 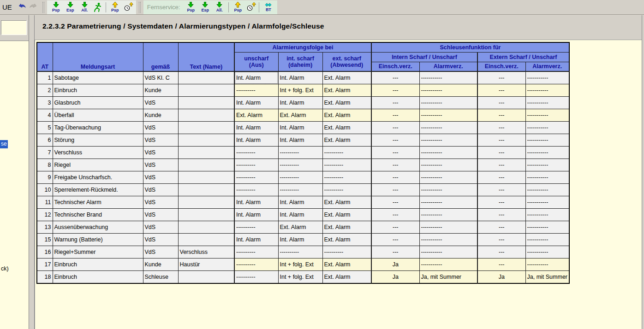 What do you see at coordinates (34, 7) in the screenshot?
I see `redo-button` at bounding box center [34, 7].